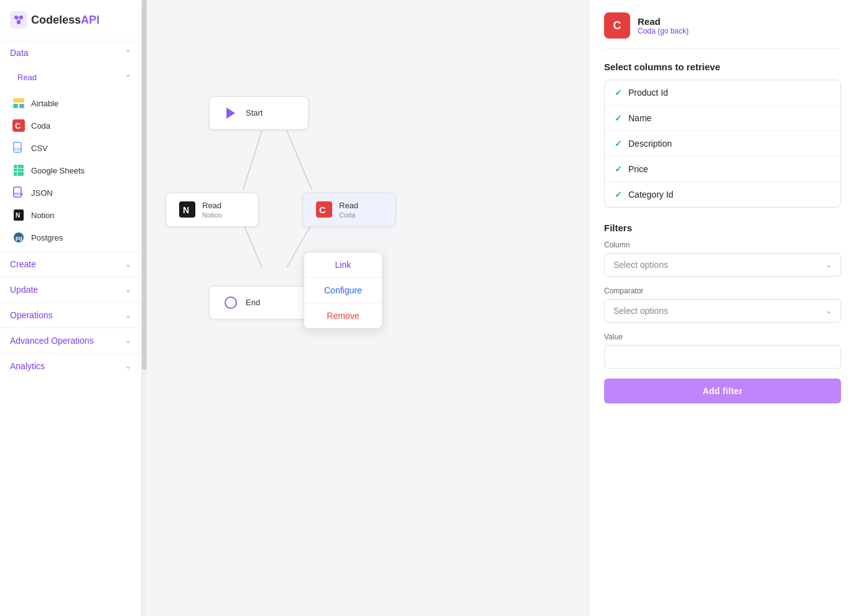  What do you see at coordinates (723, 291) in the screenshot?
I see `comparator-filter-label: Comparator` at bounding box center [723, 291].